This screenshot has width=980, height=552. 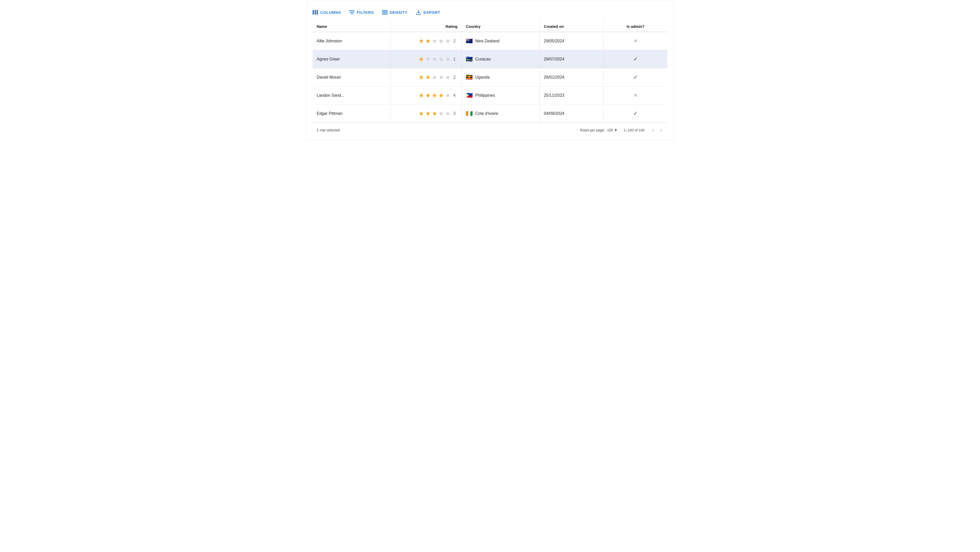 I want to click on country-name: Uganda, so click(x=482, y=77).